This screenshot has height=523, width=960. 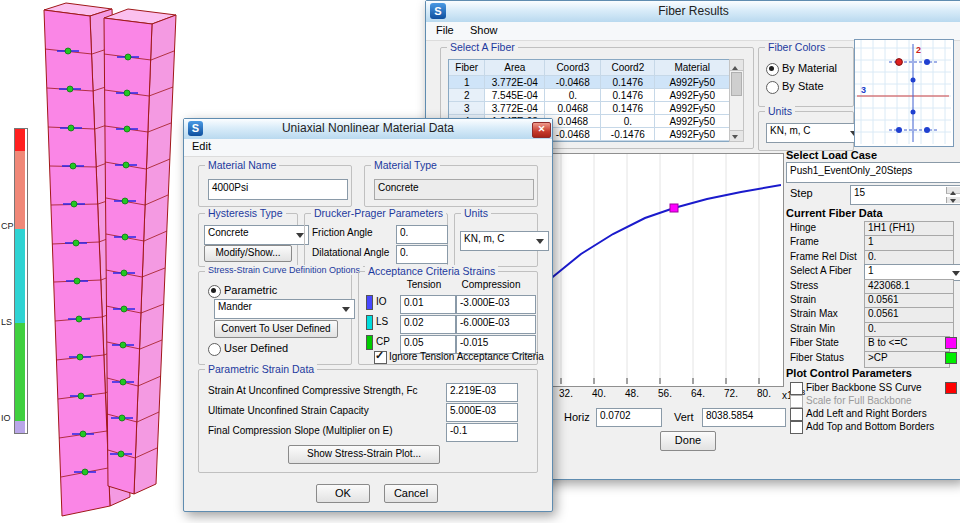 What do you see at coordinates (256, 235) in the screenshot?
I see `hysteresis-combo: Concrete` at bounding box center [256, 235].